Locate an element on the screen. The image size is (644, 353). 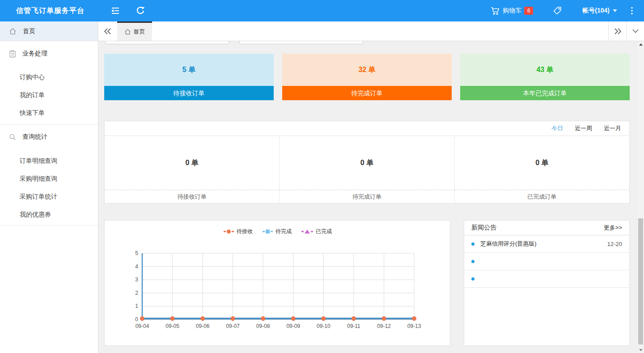
menu-fold-icon is located at coordinates (115, 11).